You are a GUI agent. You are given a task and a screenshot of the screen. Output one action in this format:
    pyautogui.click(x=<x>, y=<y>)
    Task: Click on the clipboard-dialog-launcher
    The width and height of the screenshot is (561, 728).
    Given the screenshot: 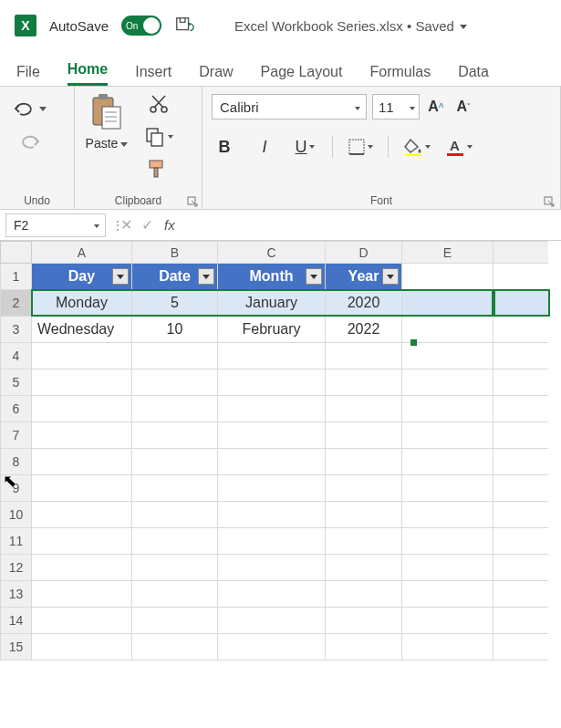 What is the action you would take?
    pyautogui.click(x=192, y=202)
    